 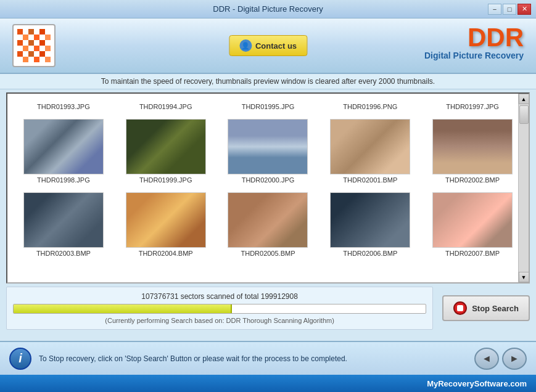 What do you see at coordinates (34, 46) in the screenshot?
I see `logo-checkerboard` at bounding box center [34, 46].